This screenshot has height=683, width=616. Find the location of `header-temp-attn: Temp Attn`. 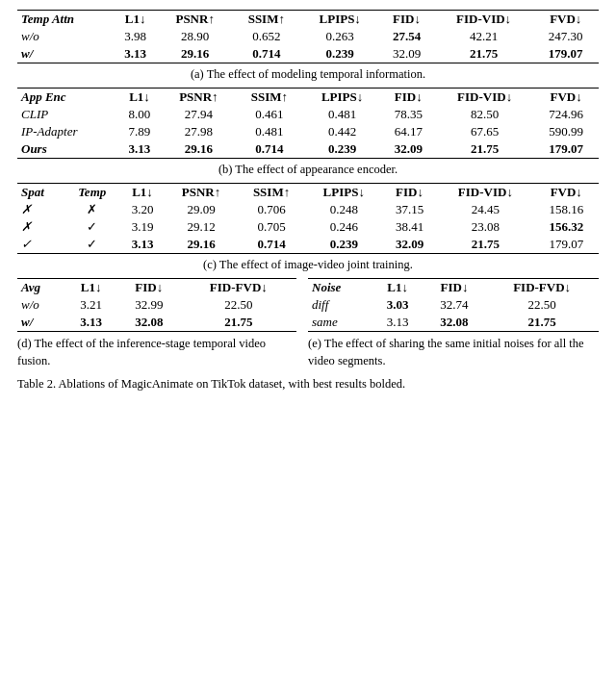

header-temp-attn: Temp Attn is located at coordinates (65, 19).